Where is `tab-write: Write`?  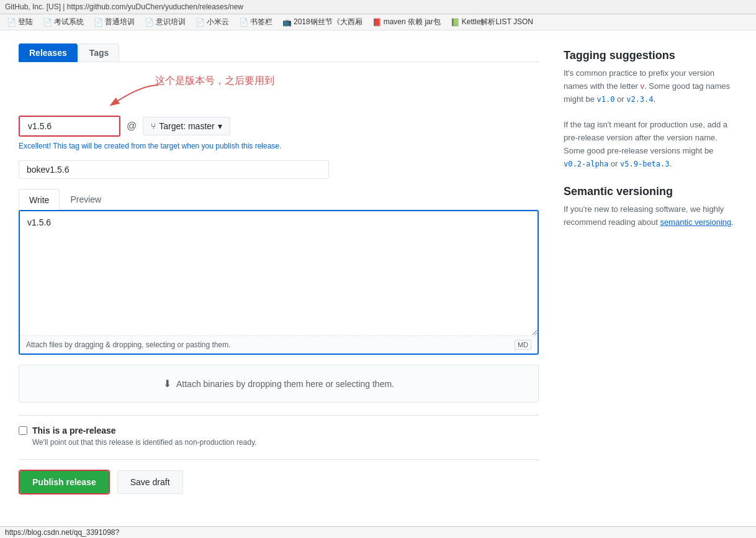
tab-write: Write is located at coordinates (39, 199).